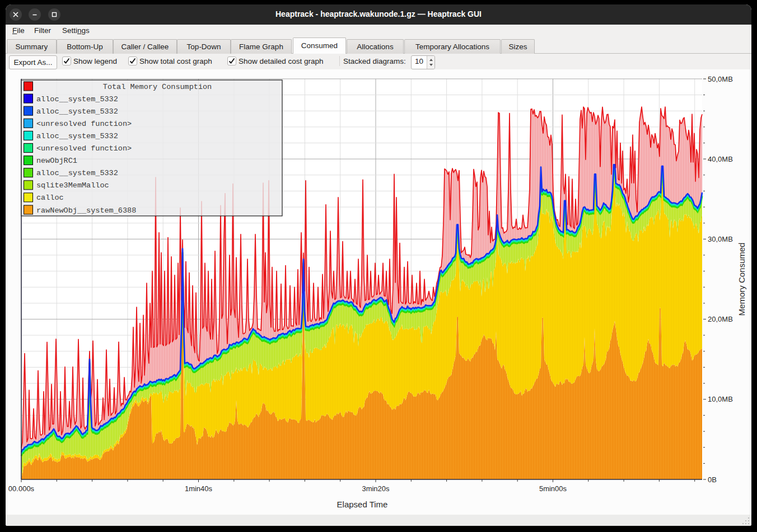  I want to click on svg-text: 1min40s, so click(199, 489).